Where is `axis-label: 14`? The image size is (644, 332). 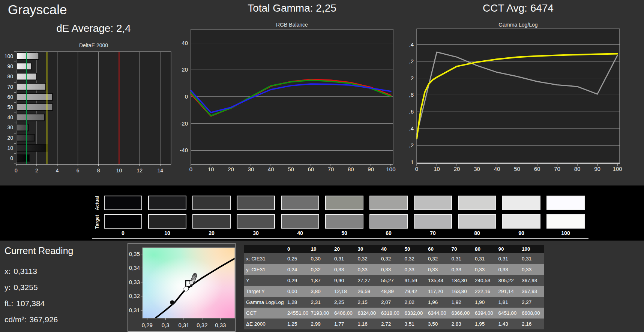 axis-label: 14 is located at coordinates (160, 170).